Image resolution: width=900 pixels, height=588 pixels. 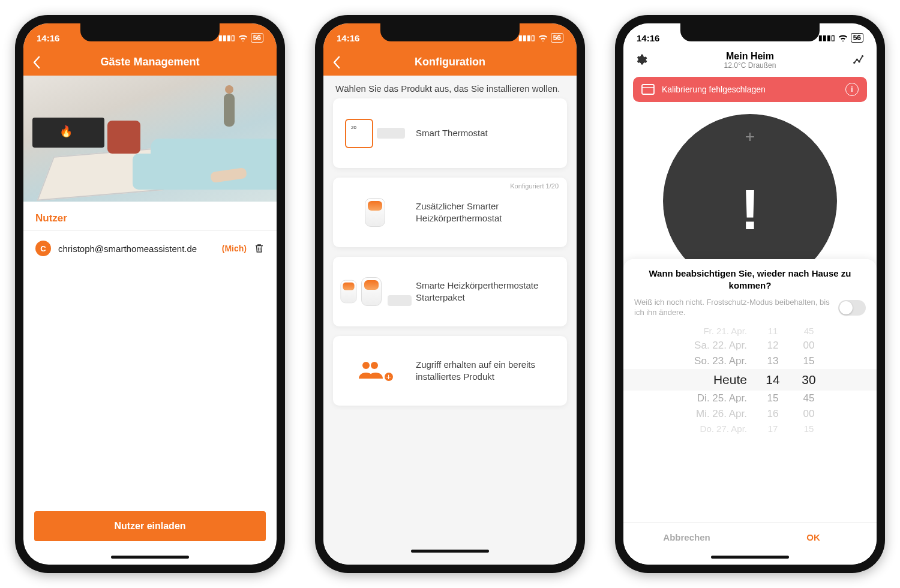 I want to click on user-me-tag: (Mich), so click(x=234, y=248).